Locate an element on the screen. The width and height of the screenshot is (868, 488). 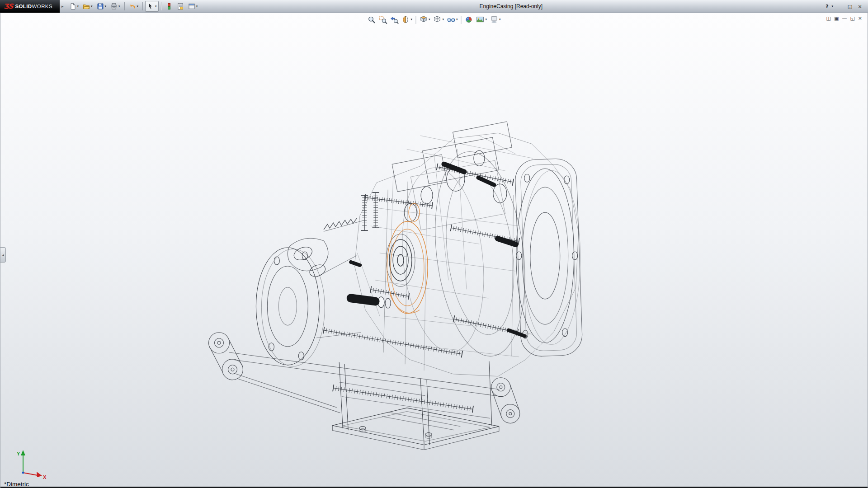
view-orientation-cube-icon is located at coordinates (423, 20).